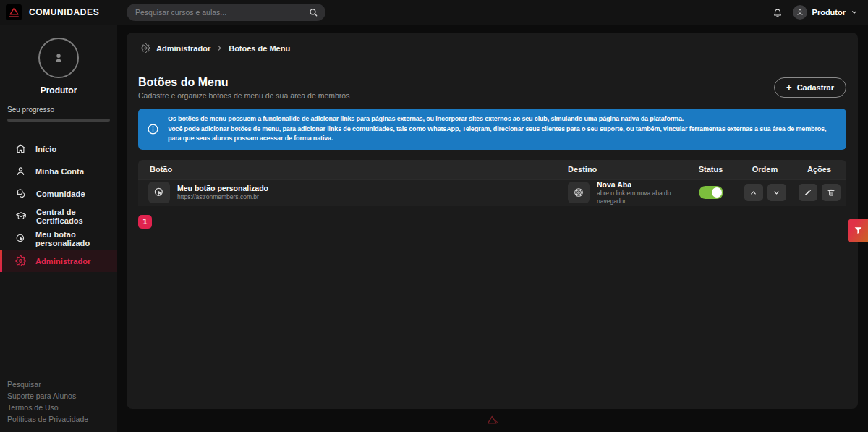 This screenshot has height=432, width=868. Describe the element at coordinates (21, 194) in the screenshot. I see `chat-bubbles-icon` at that location.